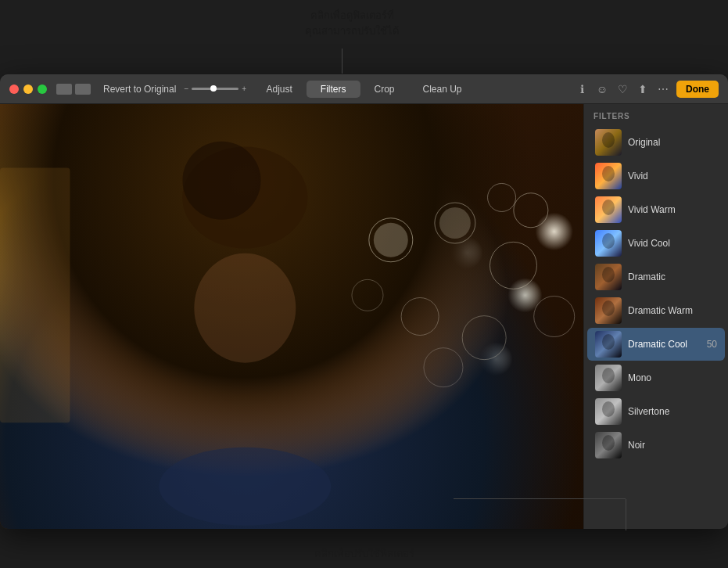  I want to click on annotation-top-line2: คุณสามารถปรับใช้ได้, so click(352, 31).